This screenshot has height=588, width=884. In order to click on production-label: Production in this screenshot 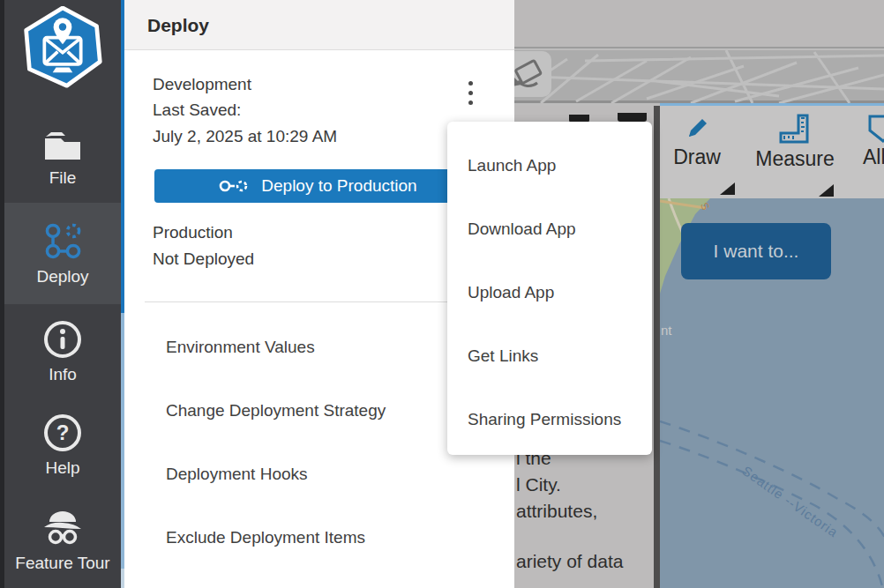, I will do `click(192, 233)`.